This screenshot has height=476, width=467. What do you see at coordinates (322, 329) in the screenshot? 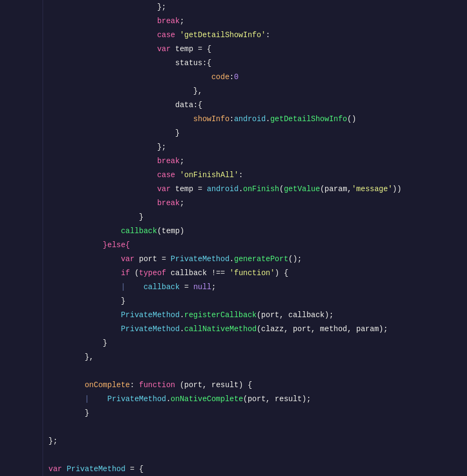
I see `code-token: (clazz, port, method, param);` at bounding box center [322, 329].